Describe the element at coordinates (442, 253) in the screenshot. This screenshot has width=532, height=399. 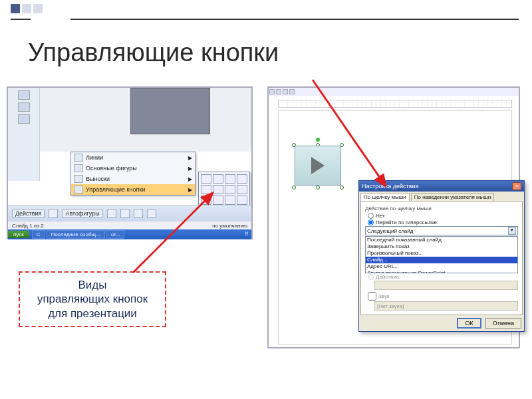
I see `list-item: Произвольный показ...` at that location.